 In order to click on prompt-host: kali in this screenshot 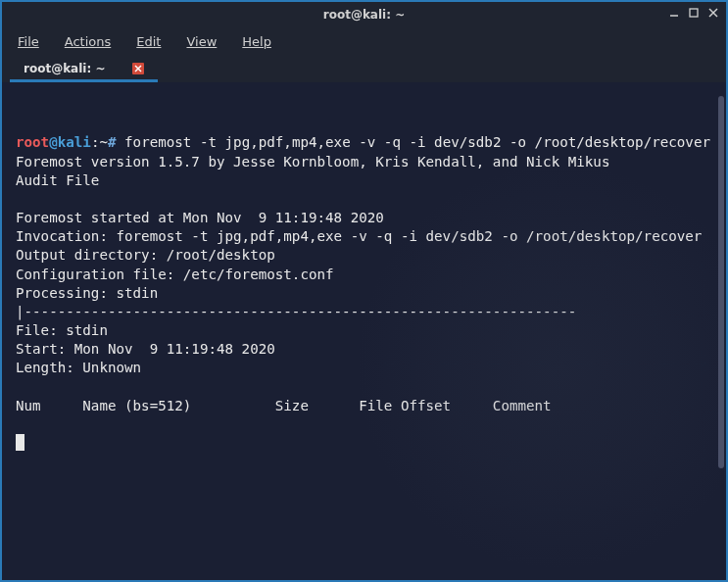, I will do `click(74, 142)`.